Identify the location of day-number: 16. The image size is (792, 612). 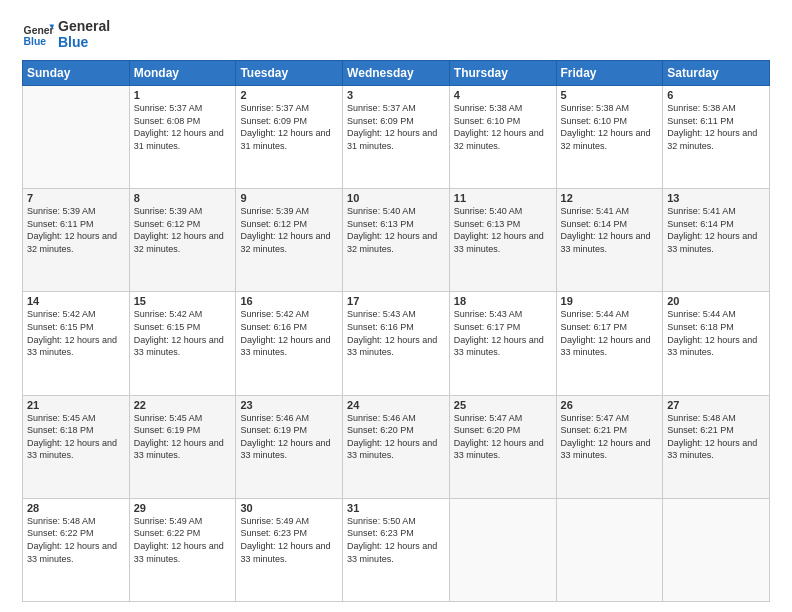
(289, 301).